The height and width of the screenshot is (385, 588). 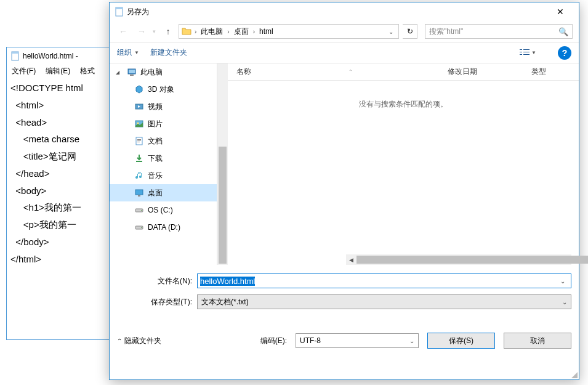 I want to click on organize-button: 组织 ▼, so click(x=128, y=53).